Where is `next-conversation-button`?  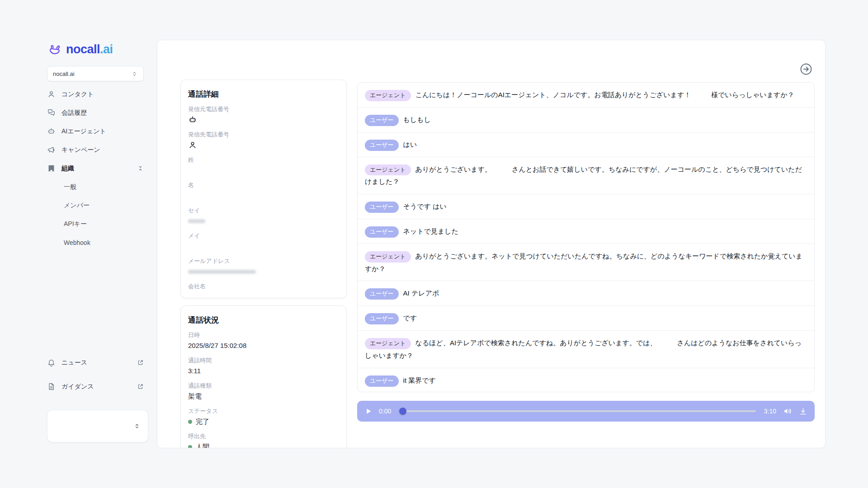 next-conversation-button is located at coordinates (806, 69).